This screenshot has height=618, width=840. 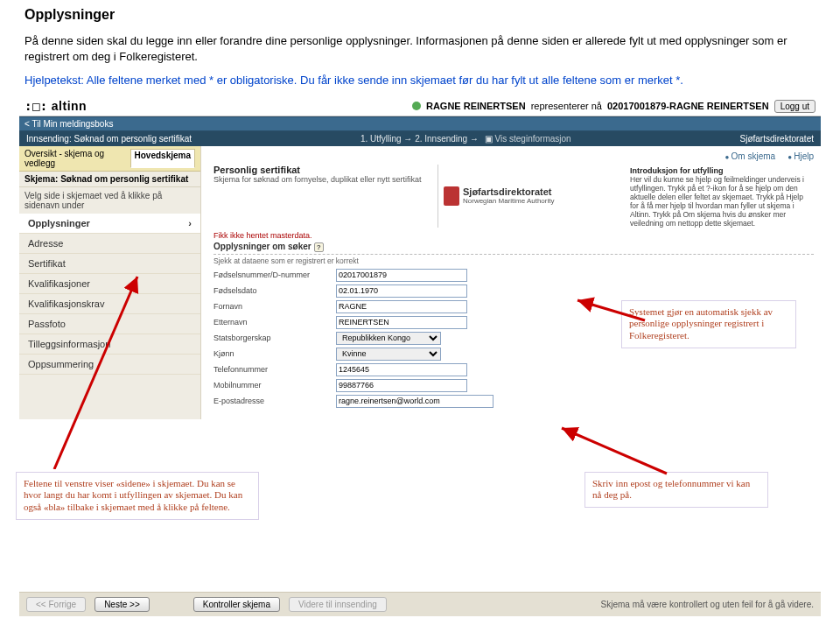 I want to click on altinn-header: :□: altinn RAGNE REINERTSEN representere…, so click(x=420, y=107).